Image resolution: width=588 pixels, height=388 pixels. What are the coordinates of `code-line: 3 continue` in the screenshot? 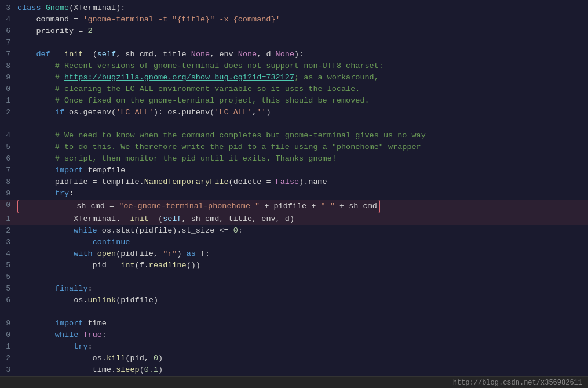 It's located at (294, 242).